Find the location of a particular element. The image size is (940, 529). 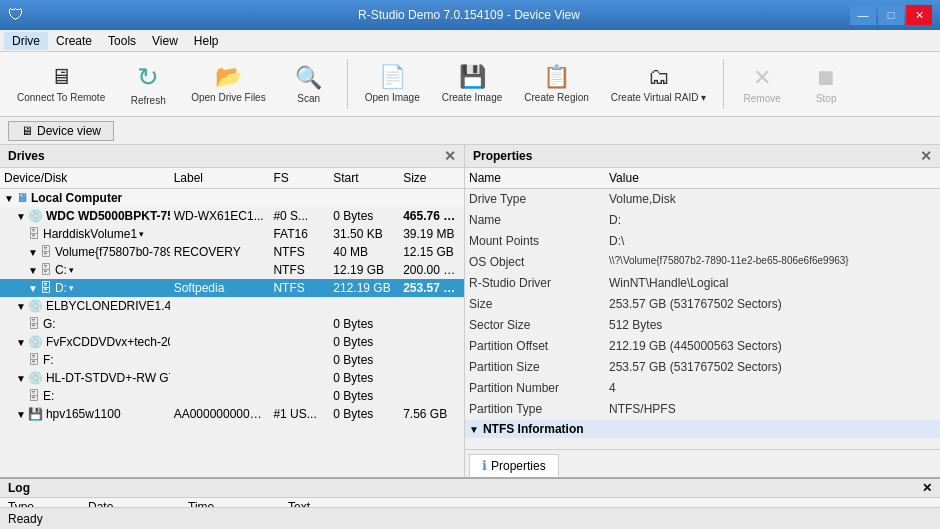

list-item: ▼ 🗄 Volume{f75807b0-789... ▾ RECOVERY NT… is located at coordinates (232, 252).